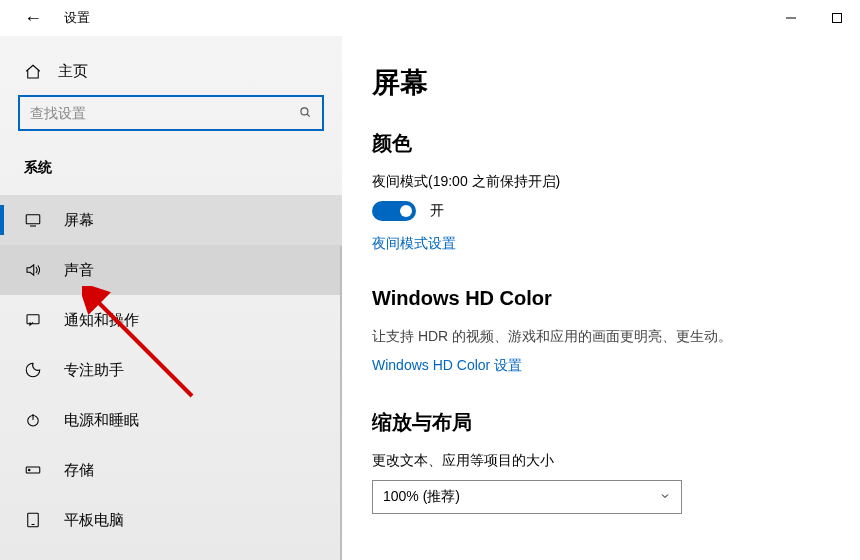  I want to click on focus-icon, so click(33, 370).